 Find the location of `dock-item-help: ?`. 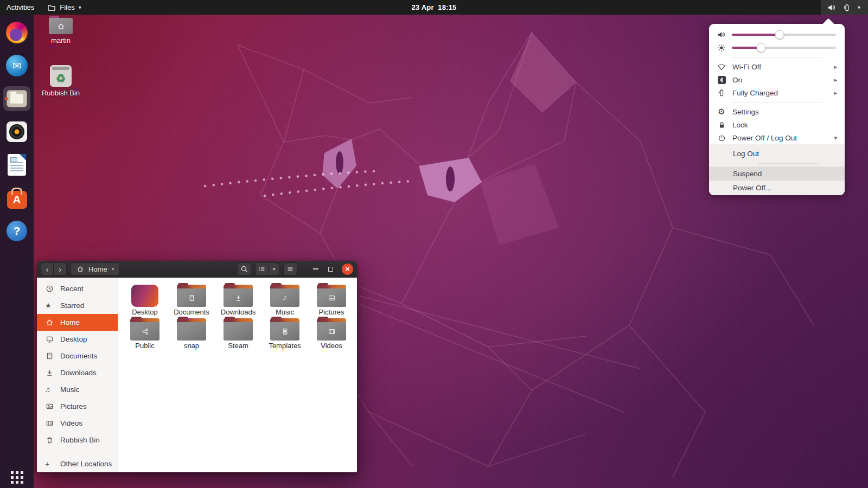

dock-item-help: ? is located at coordinates (17, 231).